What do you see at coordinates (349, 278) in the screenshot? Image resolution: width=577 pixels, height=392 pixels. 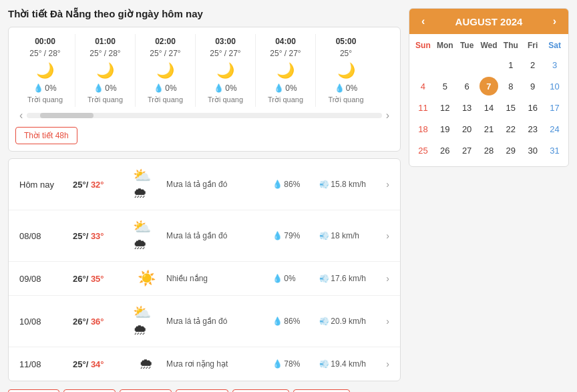 I see `day-wind: 💨17.6 km/h` at bounding box center [349, 278].